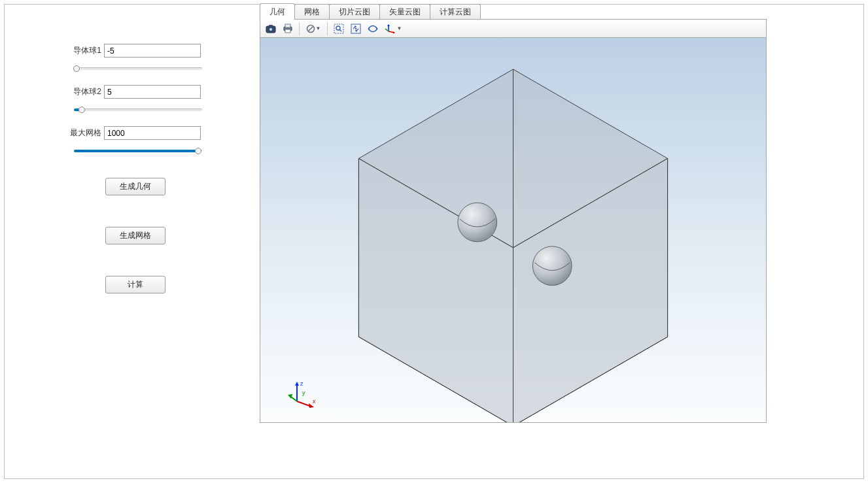 The height and width of the screenshot is (483, 868). I want to click on print-icon, so click(288, 29).